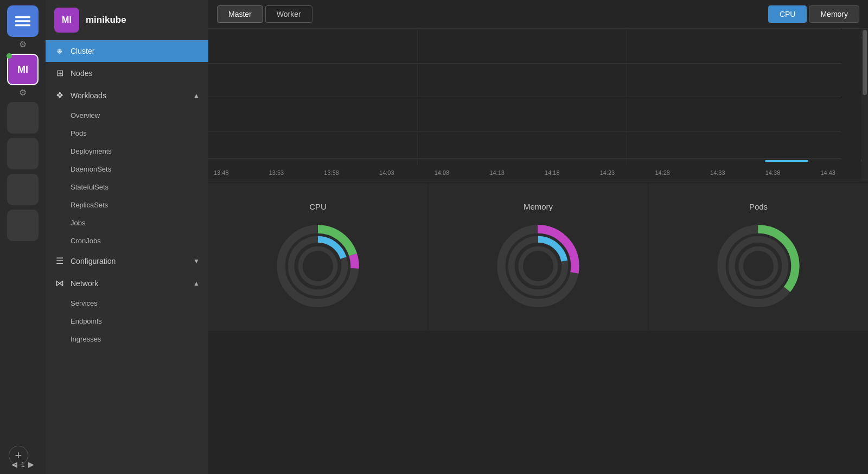 The height and width of the screenshot is (474, 868). I want to click on x-label-11: 14:43, so click(828, 173).